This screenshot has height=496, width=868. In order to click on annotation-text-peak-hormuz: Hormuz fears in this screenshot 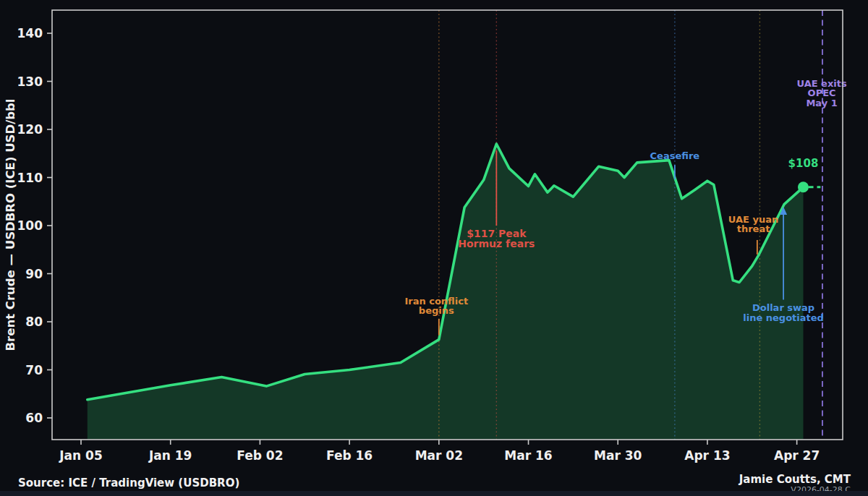, I will do `click(496, 244)`.